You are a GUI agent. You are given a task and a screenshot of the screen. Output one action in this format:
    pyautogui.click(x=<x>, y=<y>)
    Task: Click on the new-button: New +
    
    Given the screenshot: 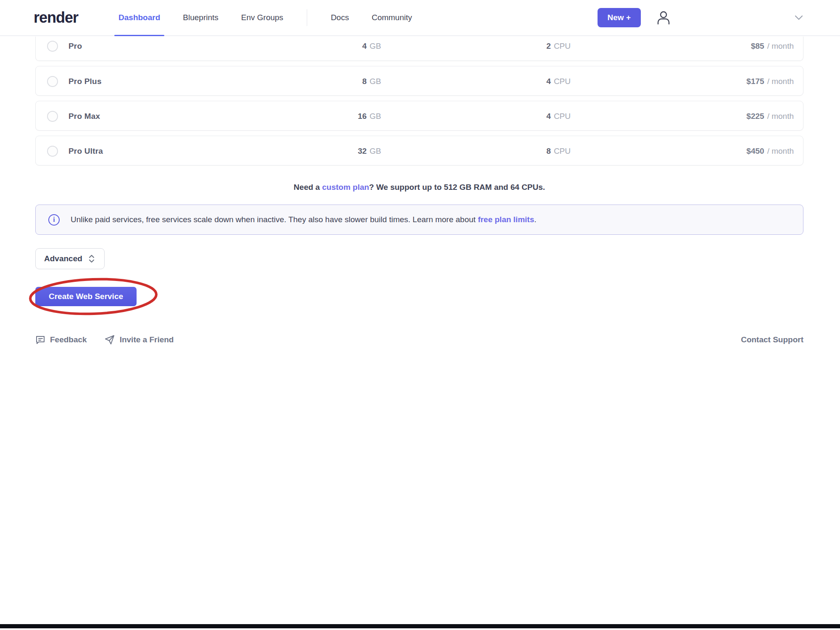 What is the action you would take?
    pyautogui.click(x=619, y=18)
    